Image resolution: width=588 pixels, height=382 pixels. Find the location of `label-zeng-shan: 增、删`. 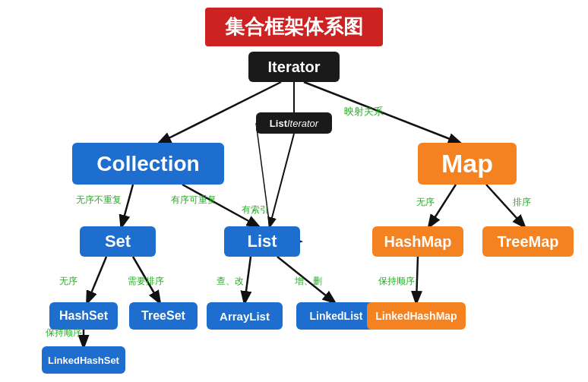

label-zeng-shan: 增、删 is located at coordinates (308, 281).